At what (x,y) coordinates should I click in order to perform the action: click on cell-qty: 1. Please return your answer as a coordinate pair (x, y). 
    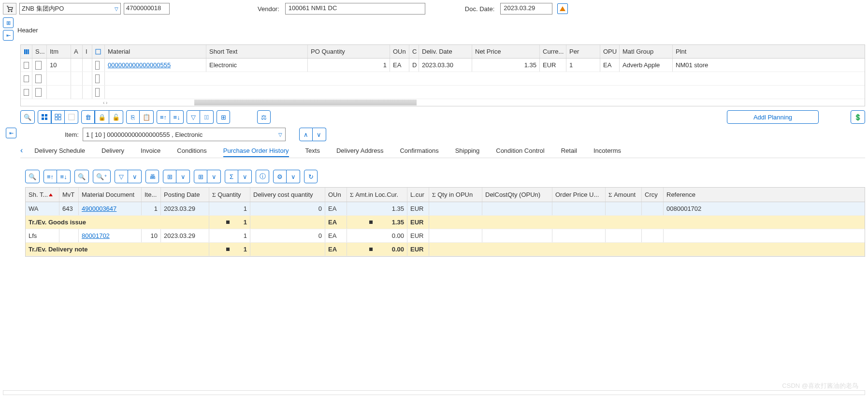
    Looking at the image, I should click on (349, 65).